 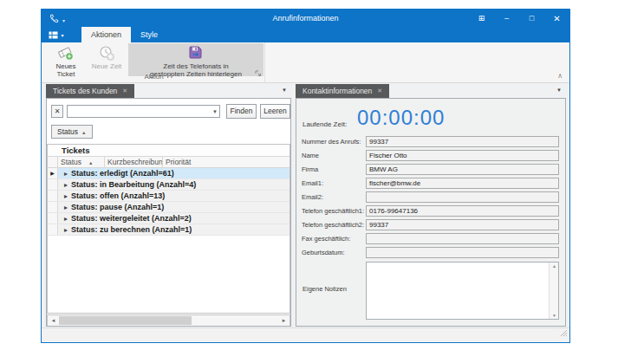 I want to click on button-label-line: Neue Zeit, so click(x=107, y=66).